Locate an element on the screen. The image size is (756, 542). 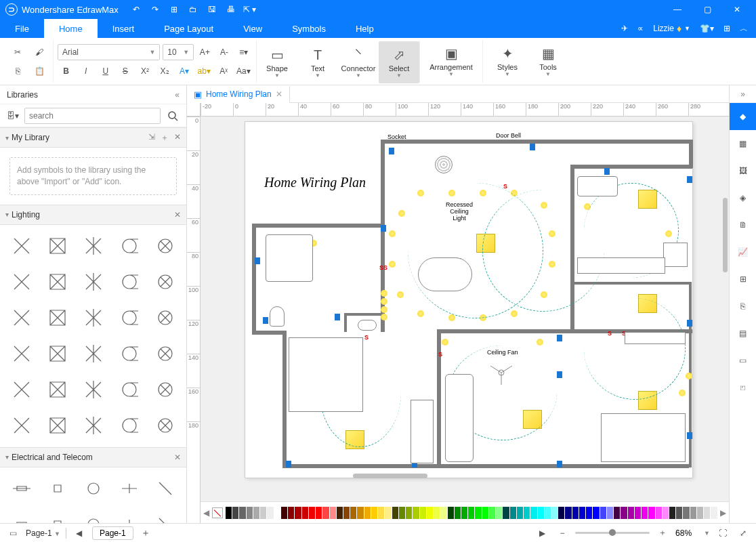
cut-button: ✂ is located at coordinates (18, 52).